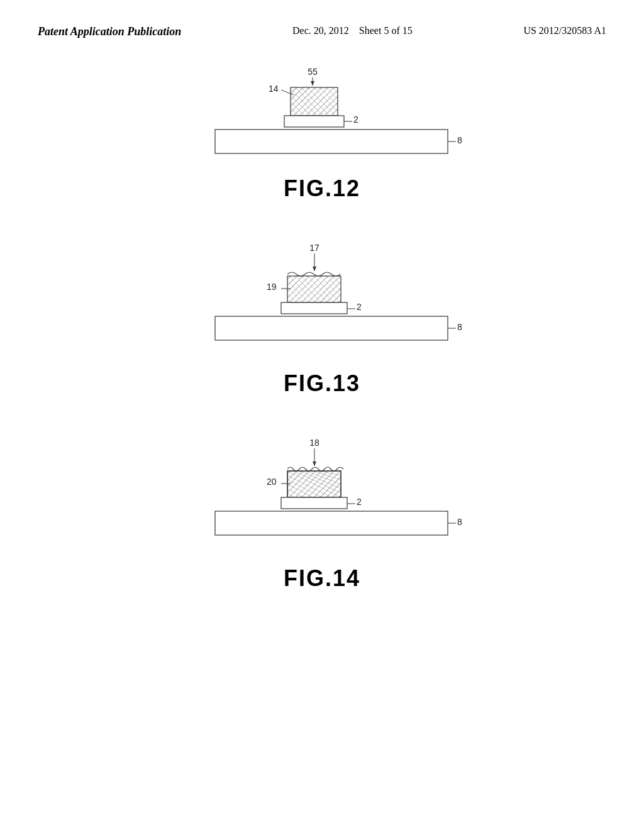  Describe the element at coordinates (314, 248) in the screenshot. I see `fig13-label-17: 17` at that location.